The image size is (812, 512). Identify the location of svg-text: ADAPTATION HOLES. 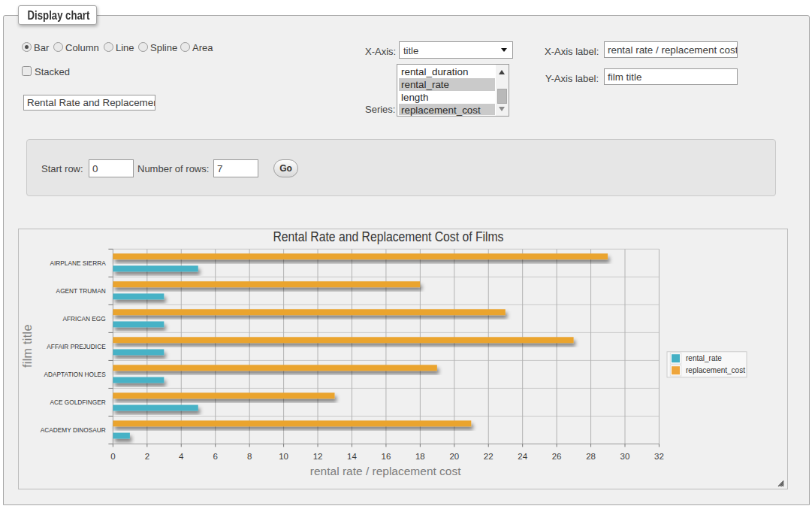
(75, 374).